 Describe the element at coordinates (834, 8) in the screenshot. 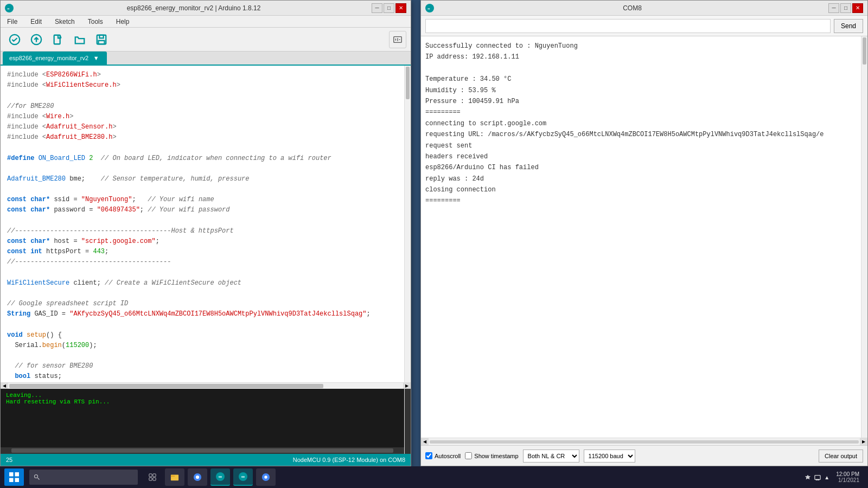

I see `com-minimize-button: ─` at that location.